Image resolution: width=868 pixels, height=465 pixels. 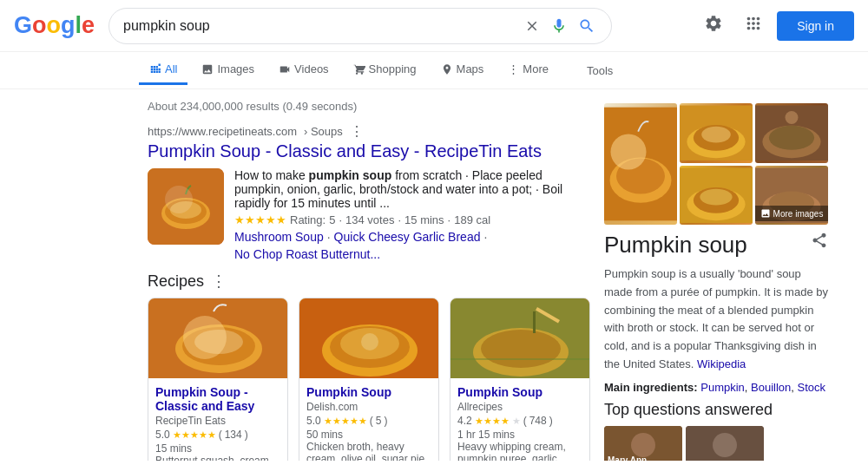 What do you see at coordinates (378, 421) in the screenshot?
I see `recipe-reviews-2: 5` at bounding box center [378, 421].